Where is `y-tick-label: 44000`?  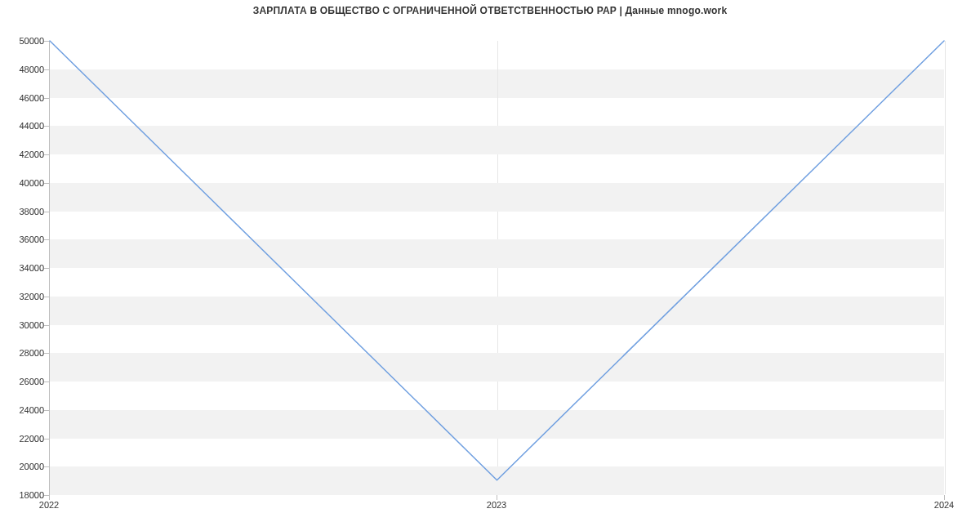 y-tick-label: 44000 is located at coordinates (24, 126).